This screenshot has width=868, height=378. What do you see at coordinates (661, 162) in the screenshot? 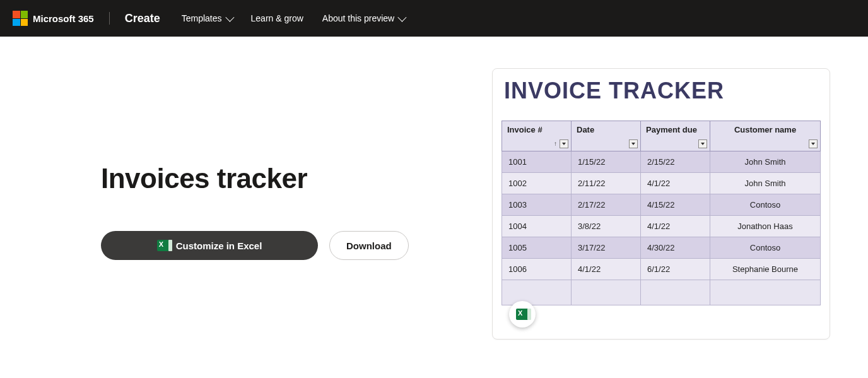
I see `table-row: 1001 1/15/22 2/15/22 John Smith` at bounding box center [661, 162].